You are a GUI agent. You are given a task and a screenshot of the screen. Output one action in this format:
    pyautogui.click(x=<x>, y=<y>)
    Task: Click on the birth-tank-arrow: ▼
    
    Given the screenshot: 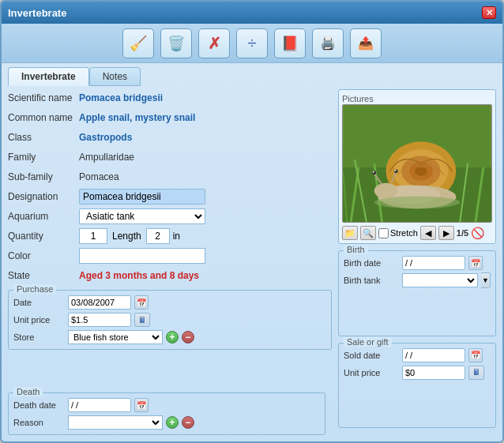 What is the action you would take?
    pyautogui.click(x=486, y=280)
    